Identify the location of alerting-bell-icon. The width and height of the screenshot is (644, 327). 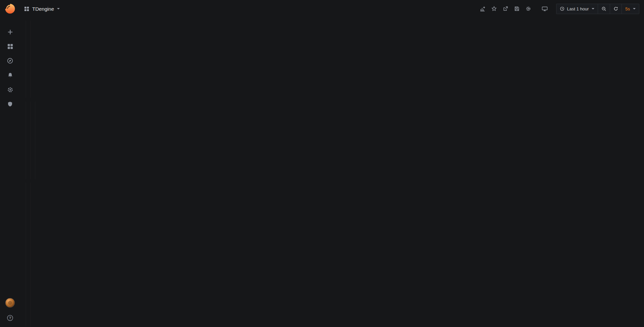
(10, 75).